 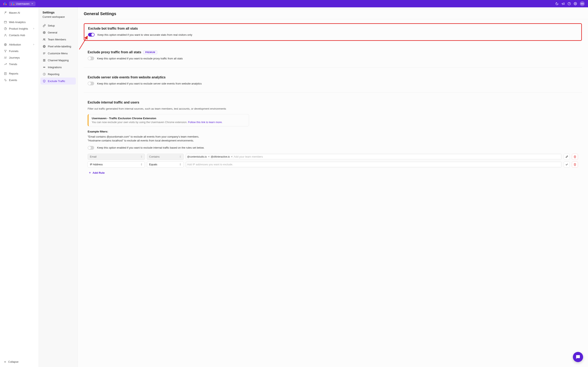 I want to click on link-icon, so click(x=44, y=25).